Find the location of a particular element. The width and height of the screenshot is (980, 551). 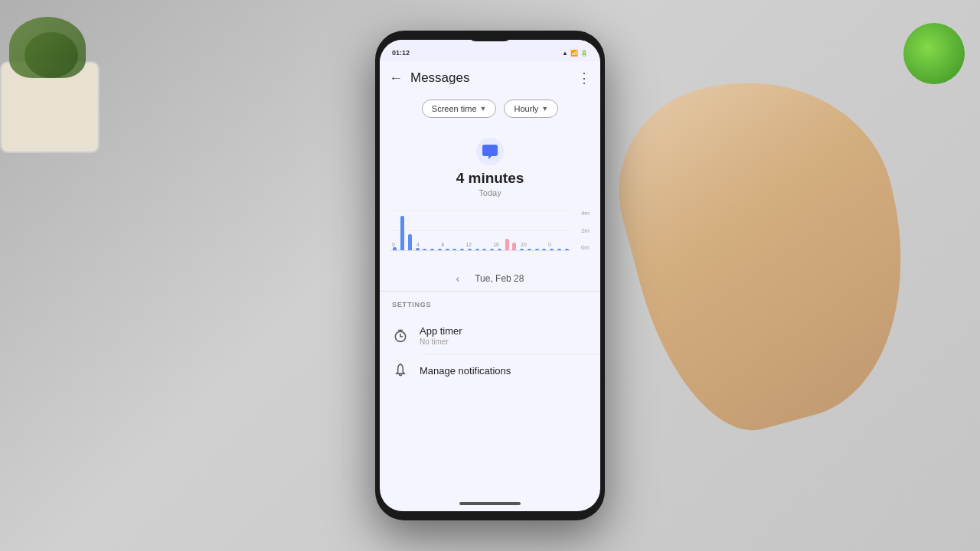

phone-notch is located at coordinates (490, 36).